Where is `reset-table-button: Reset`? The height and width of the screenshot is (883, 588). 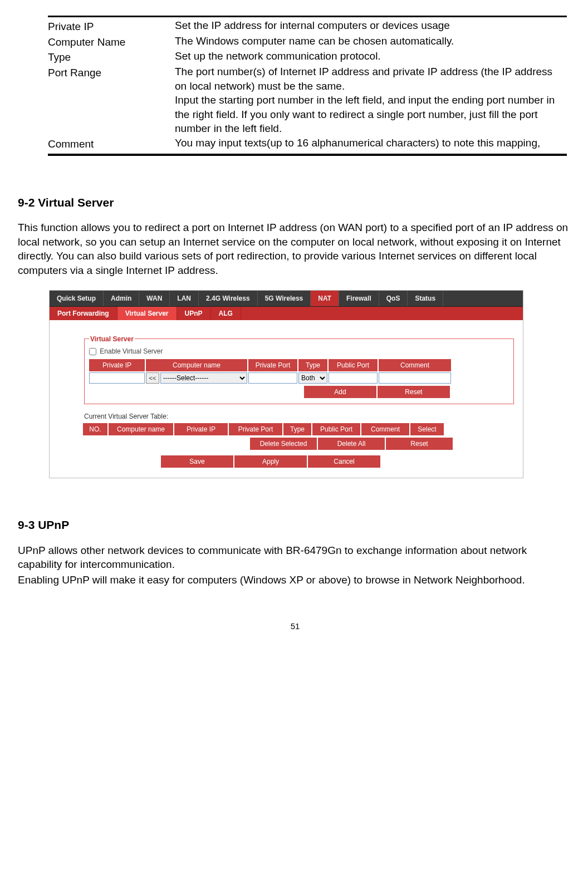 reset-table-button: Reset is located at coordinates (419, 444).